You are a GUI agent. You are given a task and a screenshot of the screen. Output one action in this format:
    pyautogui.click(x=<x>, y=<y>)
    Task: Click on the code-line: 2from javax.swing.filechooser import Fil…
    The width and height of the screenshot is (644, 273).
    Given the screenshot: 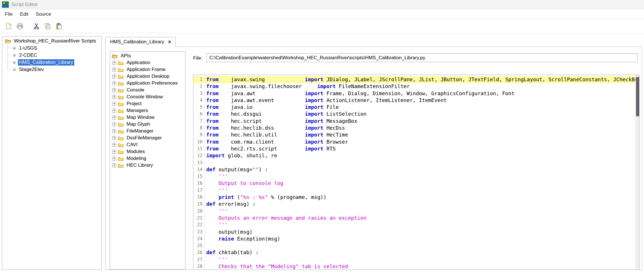 What is the action you would take?
    pyautogui.click(x=414, y=86)
    